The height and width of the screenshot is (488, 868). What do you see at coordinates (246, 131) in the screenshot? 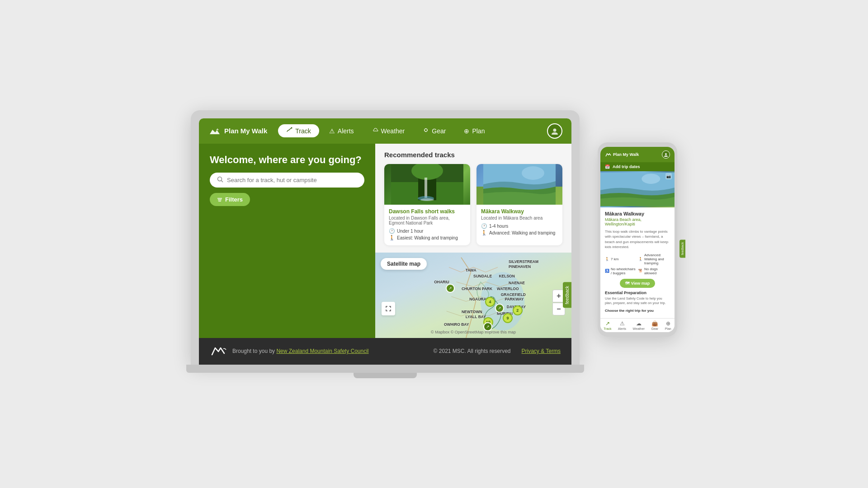
I see `app-title: Plan My Walk` at bounding box center [246, 131].